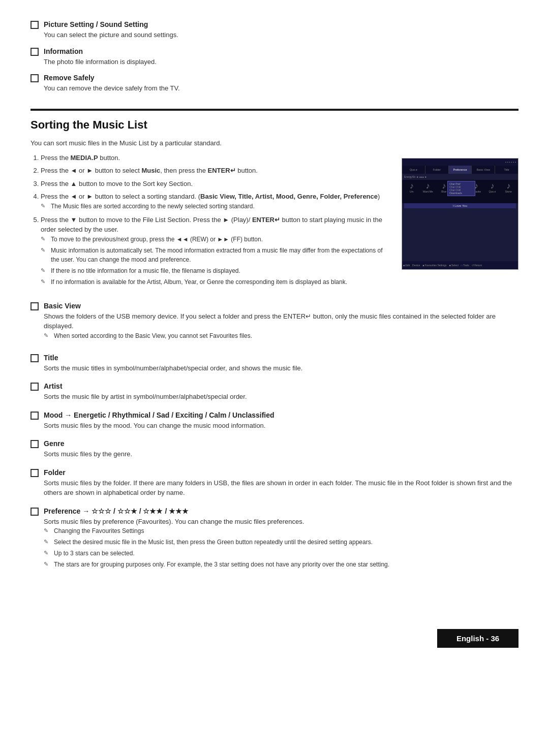 The image size is (549, 756). I want to click on remove-safely-item: Remove Safely You can remove the device …, so click(274, 83).